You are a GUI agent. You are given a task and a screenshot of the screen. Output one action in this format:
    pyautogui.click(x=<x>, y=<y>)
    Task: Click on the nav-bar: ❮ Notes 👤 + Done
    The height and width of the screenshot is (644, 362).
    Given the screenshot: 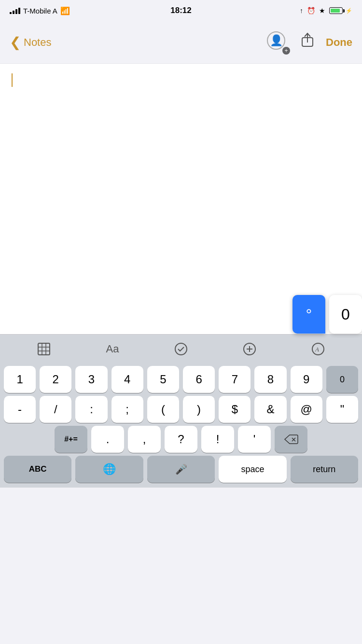 What is the action you would take?
    pyautogui.click(x=181, y=42)
    